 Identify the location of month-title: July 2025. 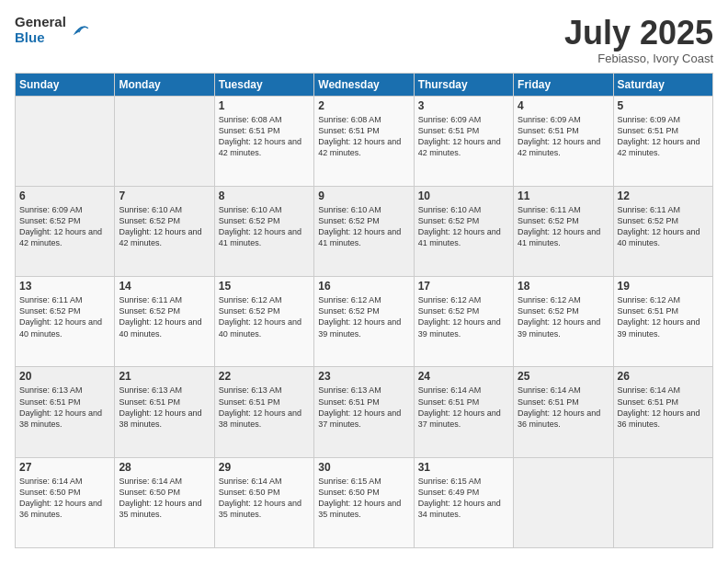
(639, 33).